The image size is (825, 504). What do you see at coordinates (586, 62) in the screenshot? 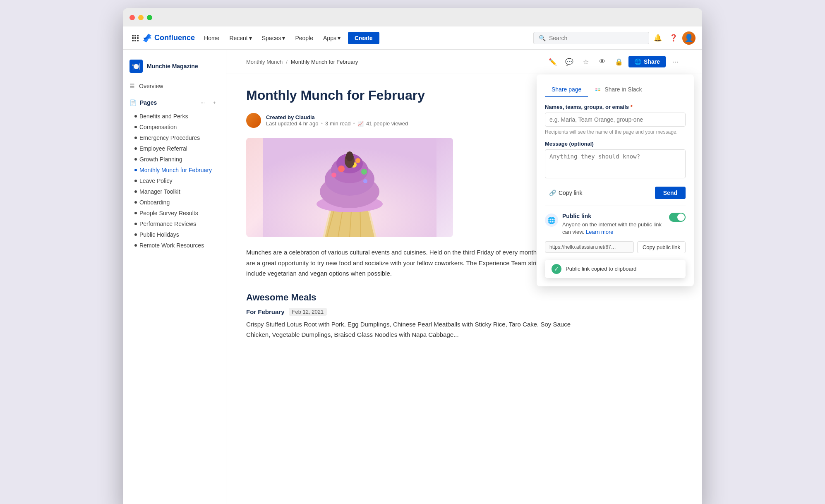
I see `star-button: ☆` at bounding box center [586, 62].